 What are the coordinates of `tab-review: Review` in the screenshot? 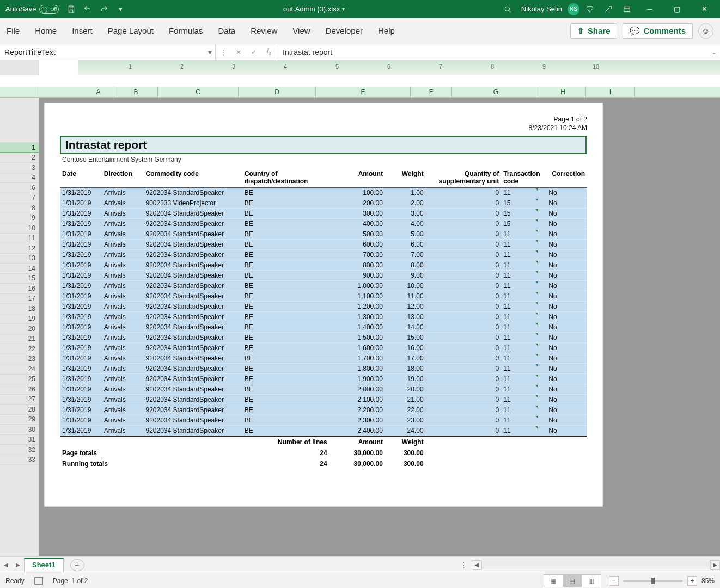 It's located at (264, 30).